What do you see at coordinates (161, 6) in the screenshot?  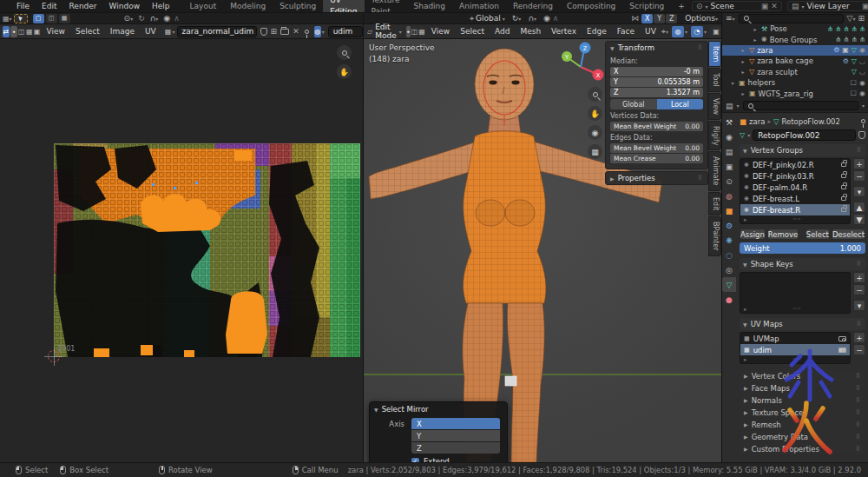 I see `menu-help: Help` at bounding box center [161, 6].